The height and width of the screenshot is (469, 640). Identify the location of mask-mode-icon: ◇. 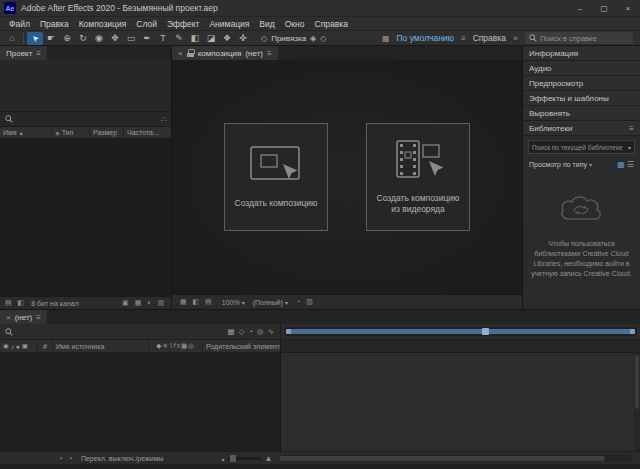
(323, 38).